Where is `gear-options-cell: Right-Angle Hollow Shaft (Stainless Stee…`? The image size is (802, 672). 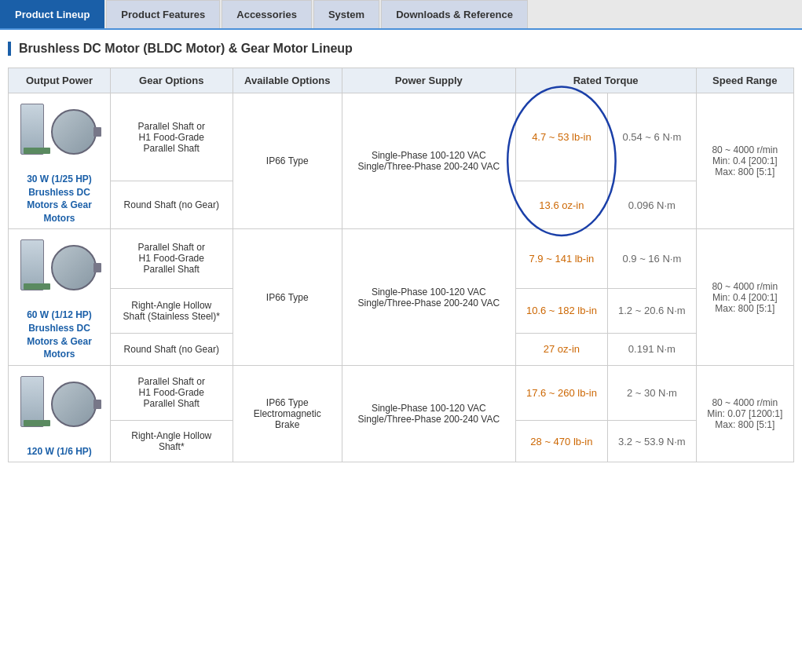 gear-options-cell: Right-Angle Hollow Shaft (Stainless Stee… is located at coordinates (172, 311).